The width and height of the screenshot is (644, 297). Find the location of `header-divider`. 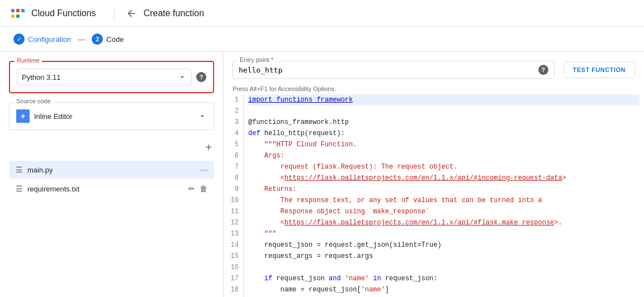

header-divider is located at coordinates (114, 13).